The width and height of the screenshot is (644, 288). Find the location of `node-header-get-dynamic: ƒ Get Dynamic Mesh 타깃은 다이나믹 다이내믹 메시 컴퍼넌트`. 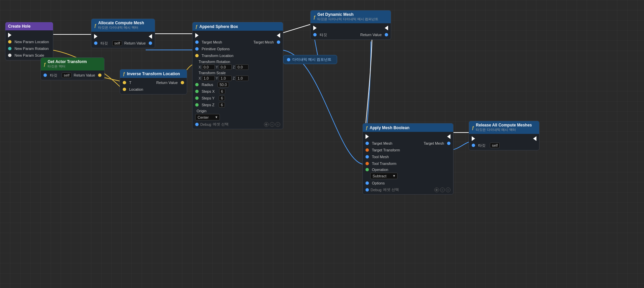

node-header-get-dynamic: ƒ Get Dynamic Mesh 타깃은 다이나믹 다이내믹 메시 컴퍼넌트 is located at coordinates (351, 17).